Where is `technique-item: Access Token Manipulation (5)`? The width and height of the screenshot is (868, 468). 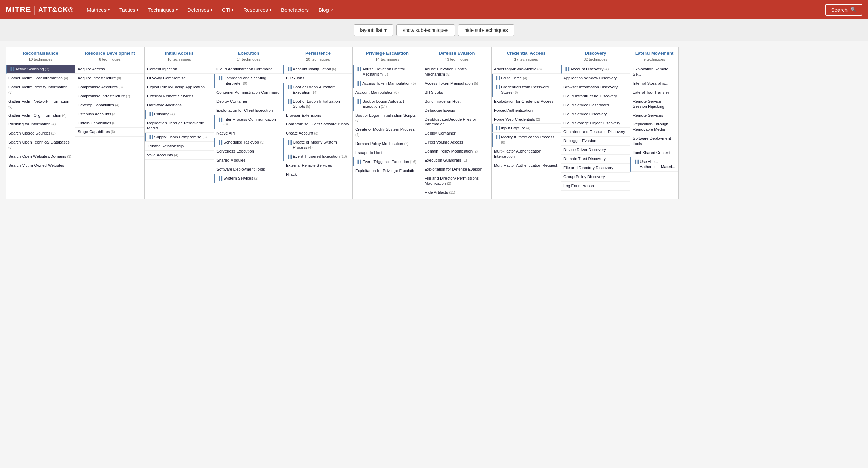
technique-item: Access Token Manipulation (5) is located at coordinates (457, 84).